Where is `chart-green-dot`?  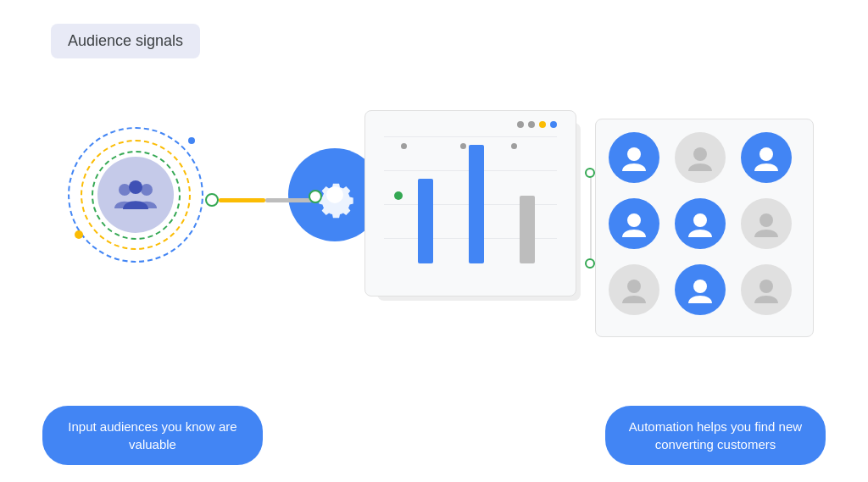 chart-green-dot is located at coordinates (398, 196).